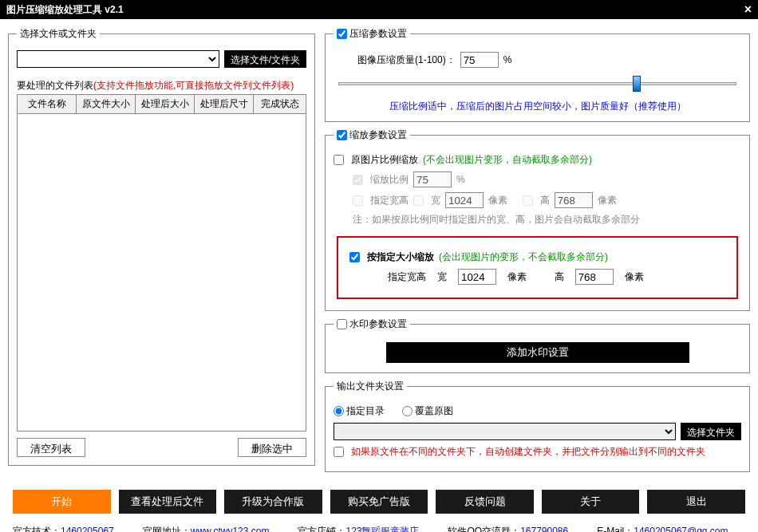  What do you see at coordinates (528, 201) in the screenshot?
I see `scale-h-checkbox` at bounding box center [528, 201].